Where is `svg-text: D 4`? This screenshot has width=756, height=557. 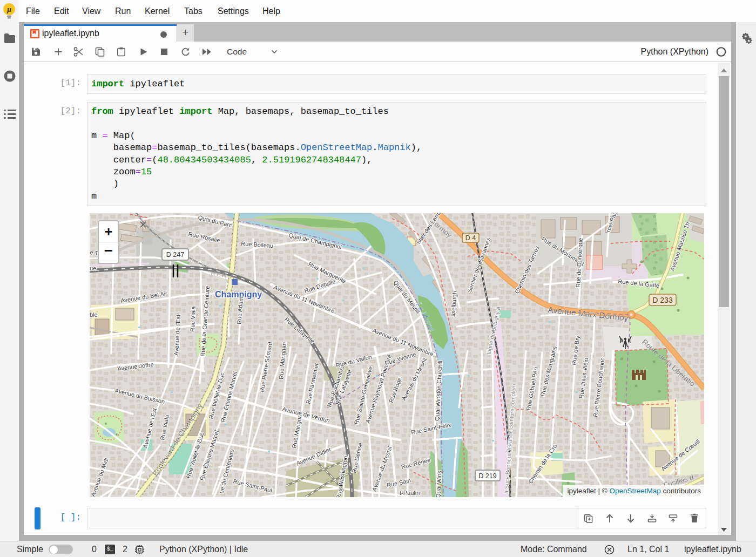
svg-text: D 4 is located at coordinates (471, 238).